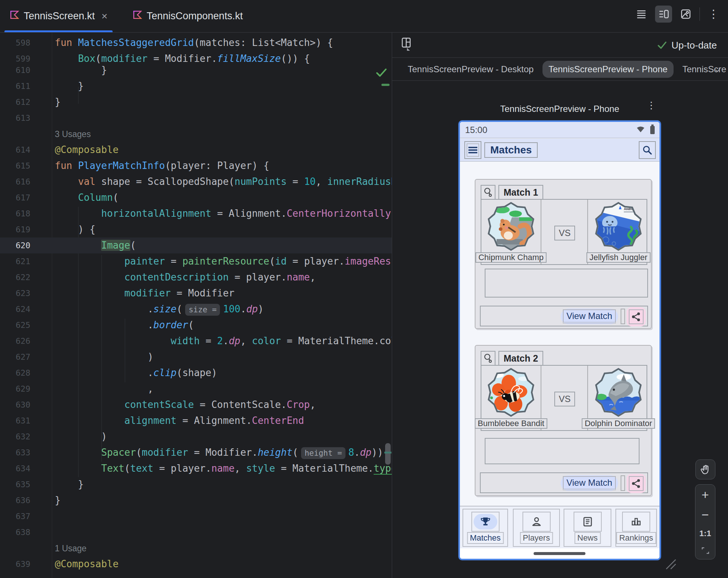  I want to click on code-line: 613, so click(196, 118).